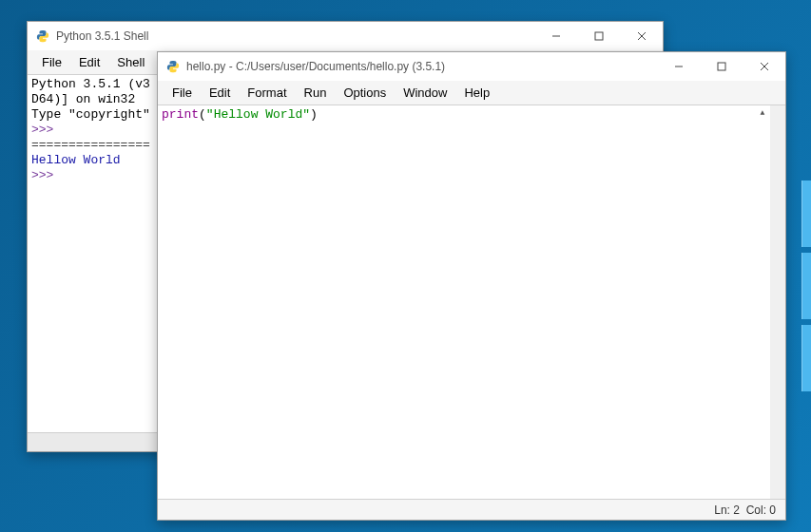 The height and width of the screenshot is (532, 811). What do you see at coordinates (422, 66) in the screenshot?
I see `editor-title: hello.py - C:/Users/user/Documents/hello…` at bounding box center [422, 66].